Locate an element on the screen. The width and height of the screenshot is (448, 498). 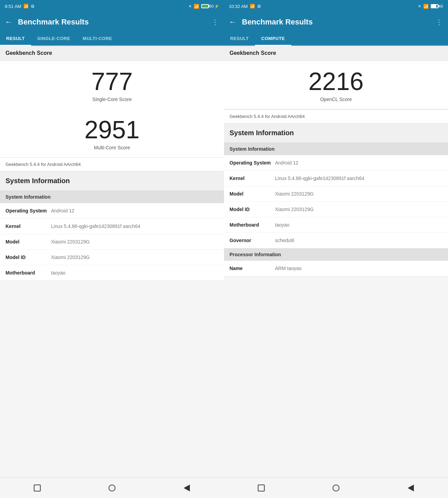
close-icon-right: ✕ is located at coordinates (420, 6).